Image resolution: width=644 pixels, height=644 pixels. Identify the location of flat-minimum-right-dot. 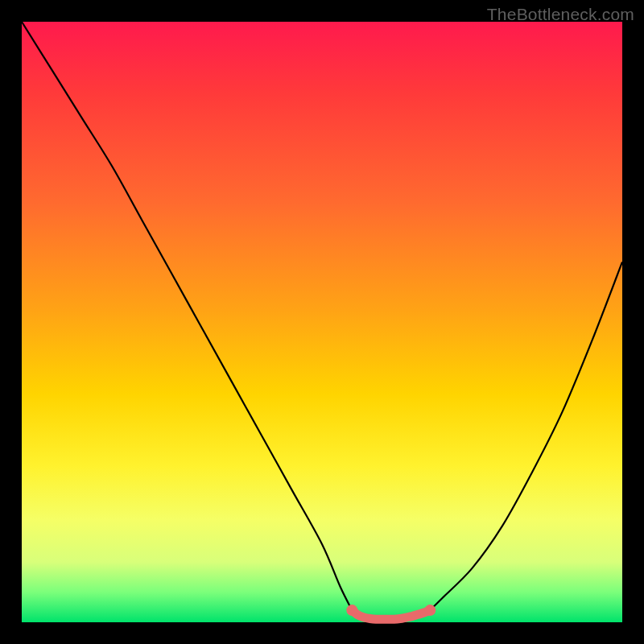
(430, 610).